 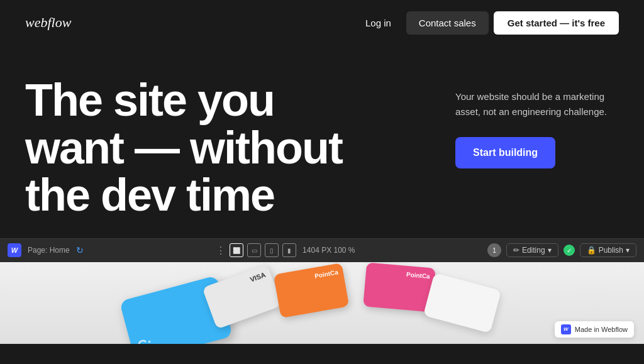 What do you see at coordinates (286, 250) in the screenshot?
I see `editor-bar-center: ⋮ ⬜ ▭ ▯ ▮ 1404 PX 100 %` at bounding box center [286, 250].